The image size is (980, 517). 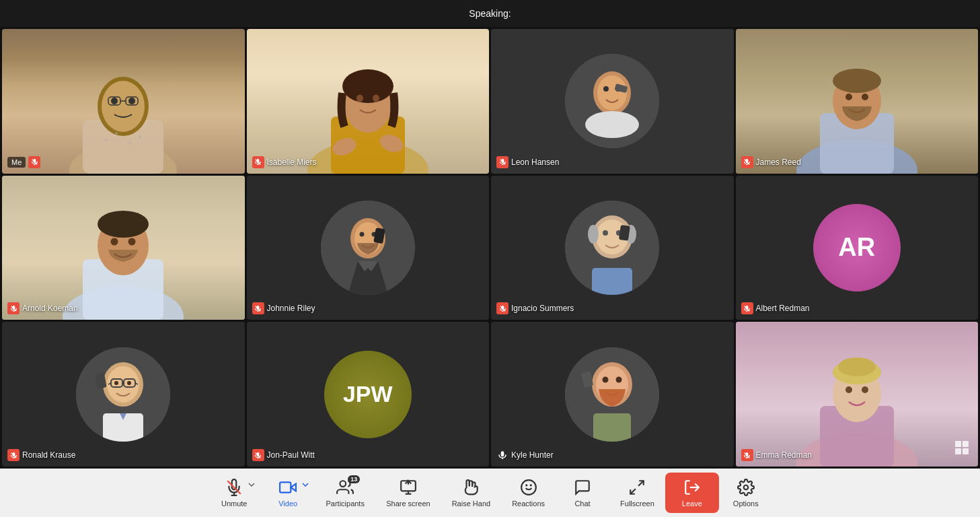 What do you see at coordinates (124, 101) in the screenshot?
I see `video-cell-me: Me` at bounding box center [124, 101].